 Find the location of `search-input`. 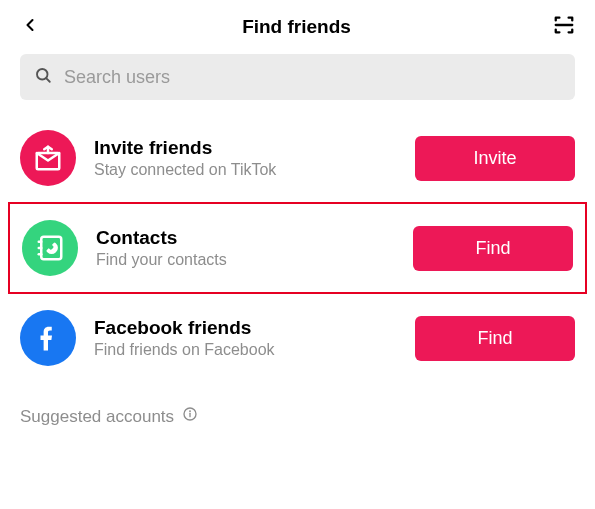

search-input is located at coordinates (312, 78).